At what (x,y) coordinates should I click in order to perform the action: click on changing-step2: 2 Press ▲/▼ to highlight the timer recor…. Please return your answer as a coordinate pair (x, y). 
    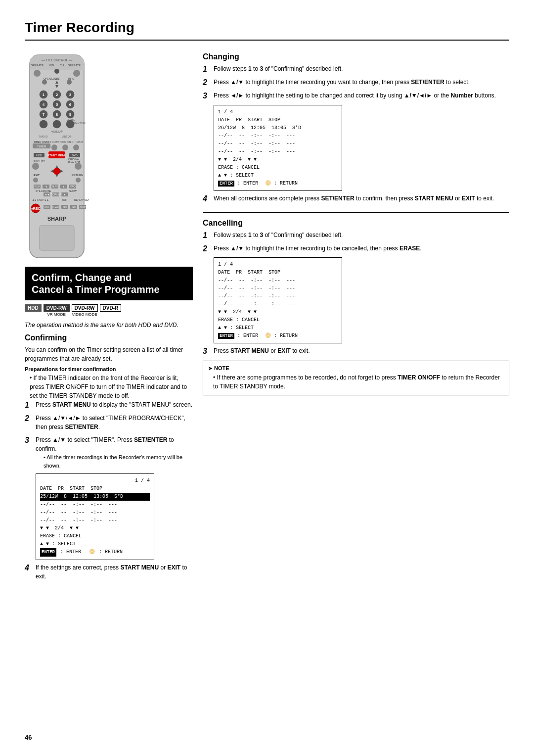
    Looking at the image, I should click on (356, 82).